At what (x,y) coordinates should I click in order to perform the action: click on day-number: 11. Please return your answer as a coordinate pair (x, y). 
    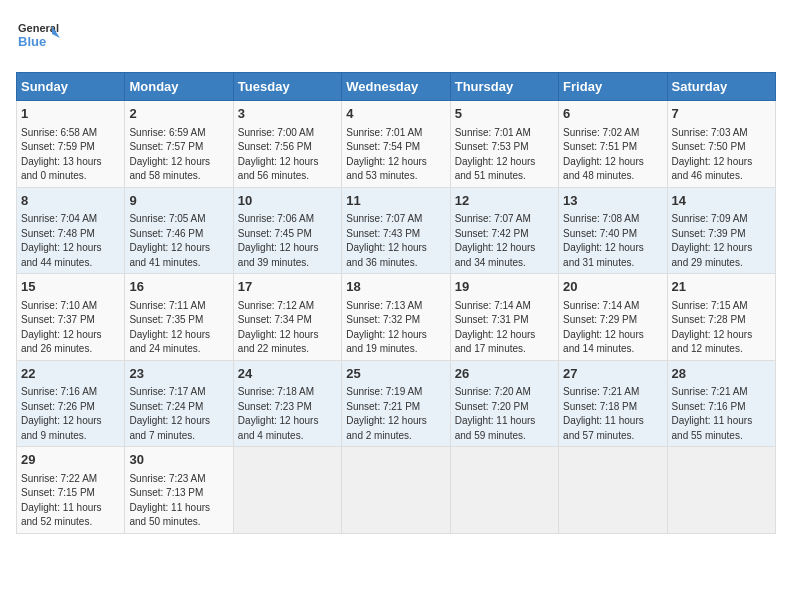
    Looking at the image, I should click on (396, 201).